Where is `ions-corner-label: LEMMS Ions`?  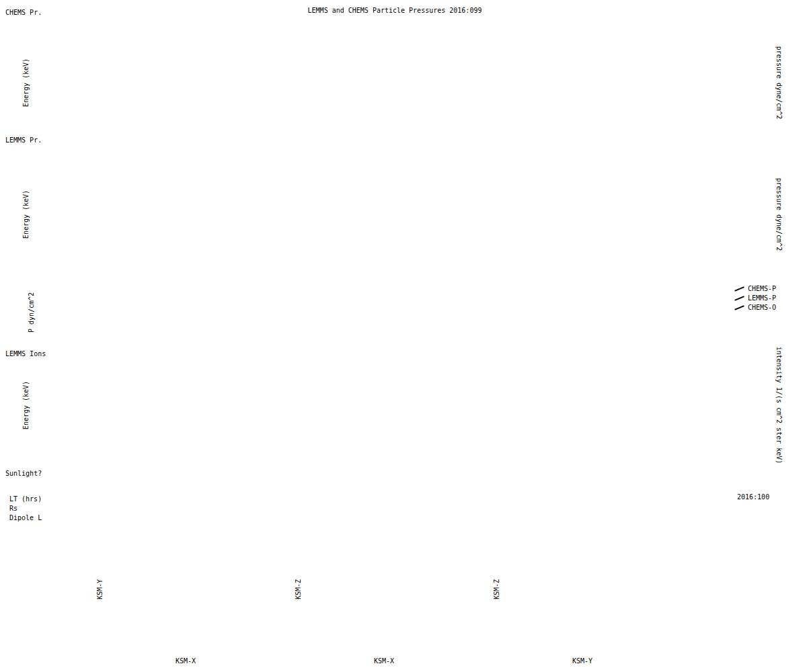 ions-corner-label: LEMMS Ions is located at coordinates (26, 353).